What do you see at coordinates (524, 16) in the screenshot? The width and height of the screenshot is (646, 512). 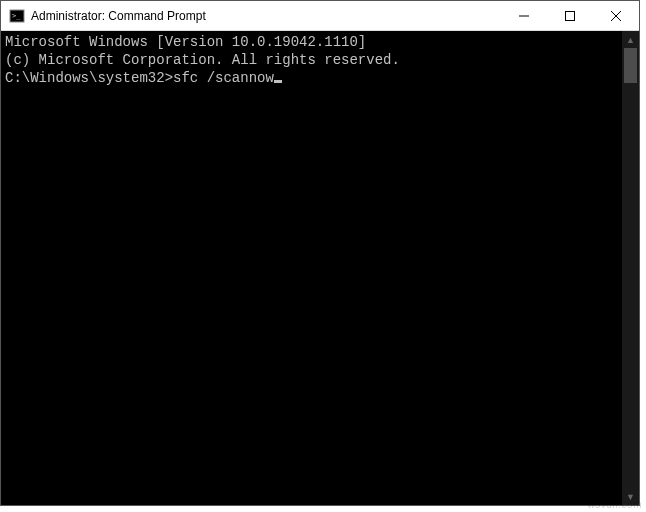 I see `minimize-button` at bounding box center [524, 16].